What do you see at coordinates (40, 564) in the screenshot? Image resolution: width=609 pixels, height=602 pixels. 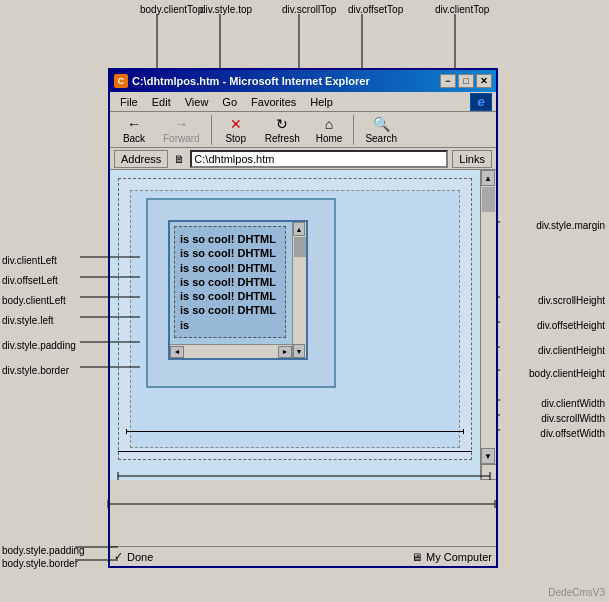 I see `label-body-style-border: body.style.border` at bounding box center [40, 564].